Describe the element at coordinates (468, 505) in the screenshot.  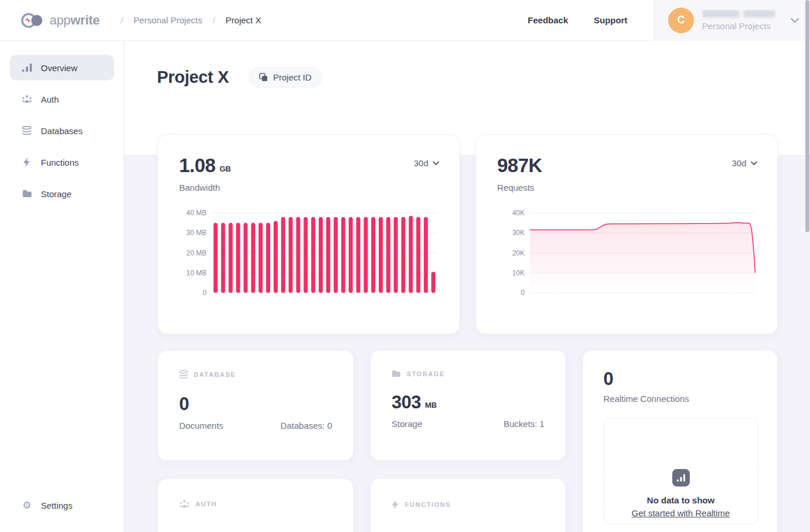
I see `functions-card: FUNCTIONS` at that location.